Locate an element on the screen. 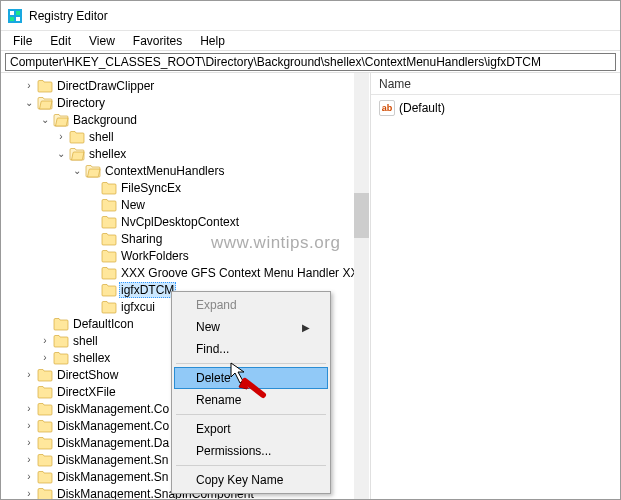  tree-node: igfxcui is located at coordinates (138, 307).